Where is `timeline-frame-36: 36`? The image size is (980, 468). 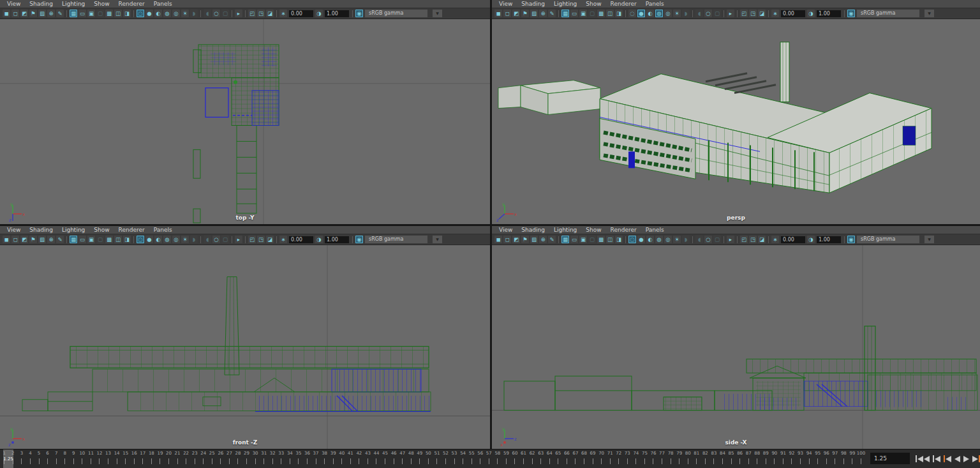
timeline-frame-36: 36 is located at coordinates (308, 460).